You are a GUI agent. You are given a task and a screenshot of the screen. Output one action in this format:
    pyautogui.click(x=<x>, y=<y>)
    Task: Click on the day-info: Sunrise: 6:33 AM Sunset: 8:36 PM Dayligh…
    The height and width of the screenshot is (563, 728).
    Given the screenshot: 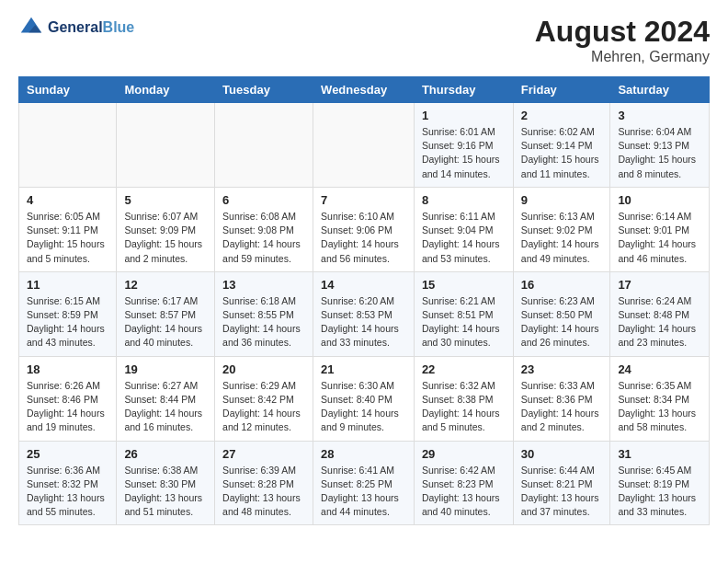 What is the action you would take?
    pyautogui.click(x=563, y=407)
    